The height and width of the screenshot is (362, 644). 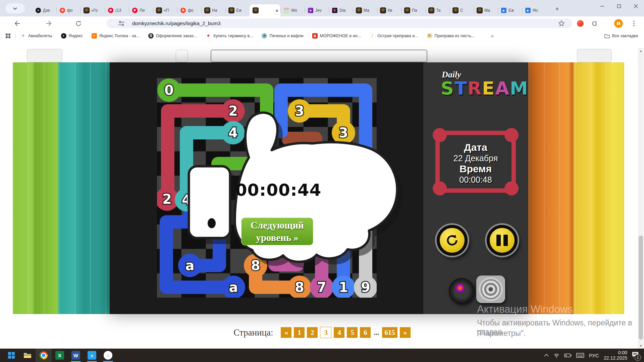 What do you see at coordinates (141, 10) in the screenshot?
I see `tab: Пи` at bounding box center [141, 10].